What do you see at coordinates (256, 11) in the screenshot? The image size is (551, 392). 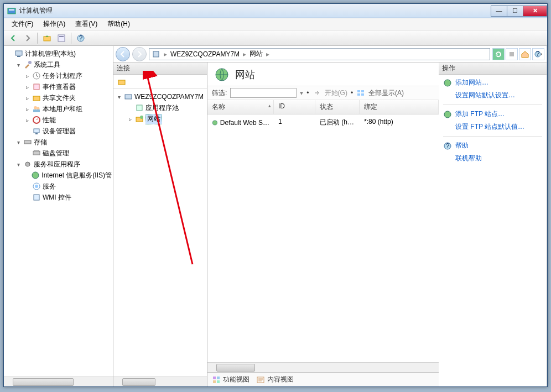 I see `window-title: 计算机管理` at bounding box center [256, 11].